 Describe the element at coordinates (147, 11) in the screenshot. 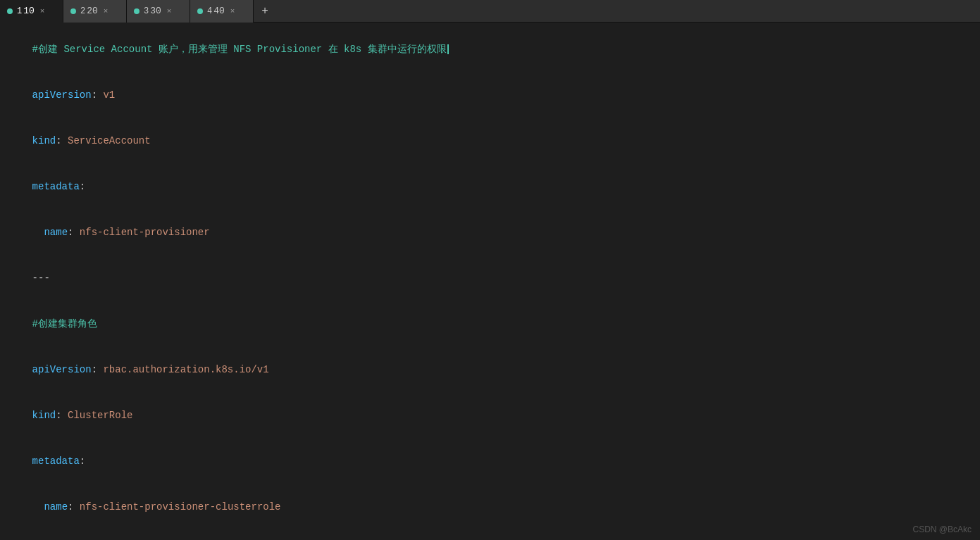

I see `tab-3-number: 3` at that location.